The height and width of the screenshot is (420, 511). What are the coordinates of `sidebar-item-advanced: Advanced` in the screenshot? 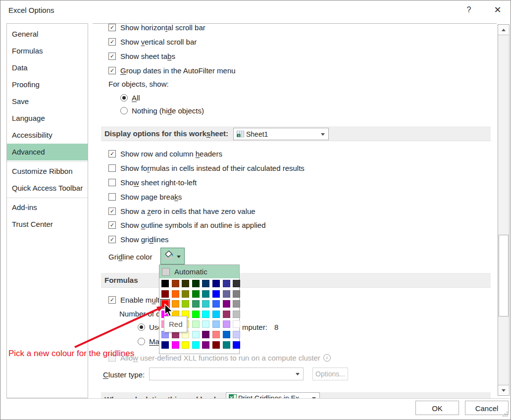 It's located at (48, 152).